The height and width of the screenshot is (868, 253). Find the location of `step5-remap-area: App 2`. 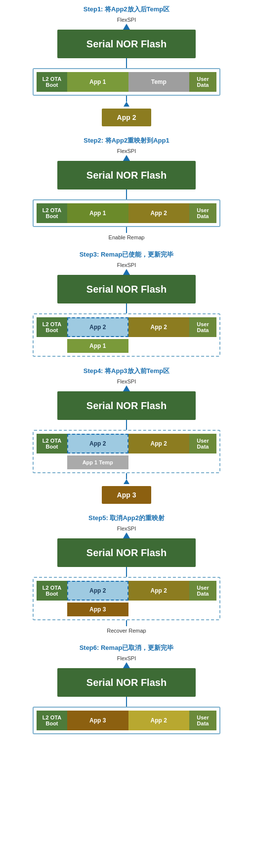

step5-remap-area: App 2 is located at coordinates (98, 591).